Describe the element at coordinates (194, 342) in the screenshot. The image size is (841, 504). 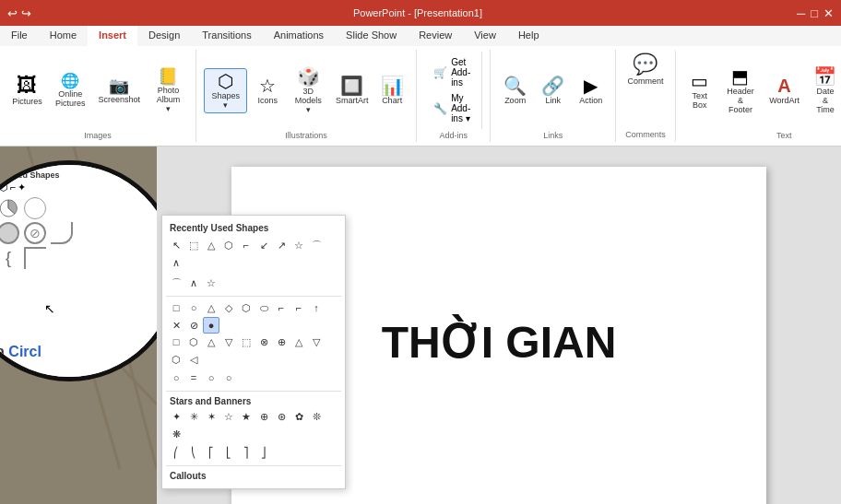
I see `bs2-2: ⬡` at that location.